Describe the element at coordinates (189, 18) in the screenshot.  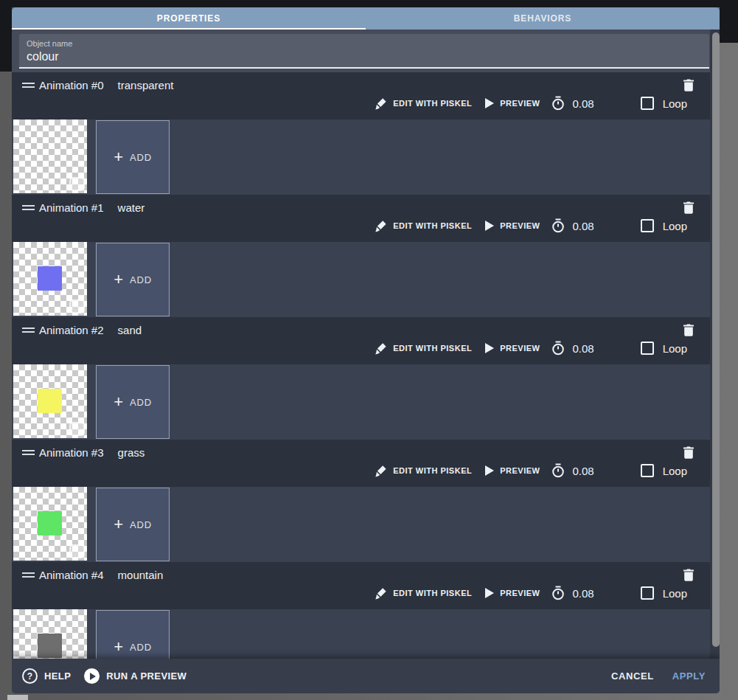
I see `tab-properties: PROPERTIES` at that location.